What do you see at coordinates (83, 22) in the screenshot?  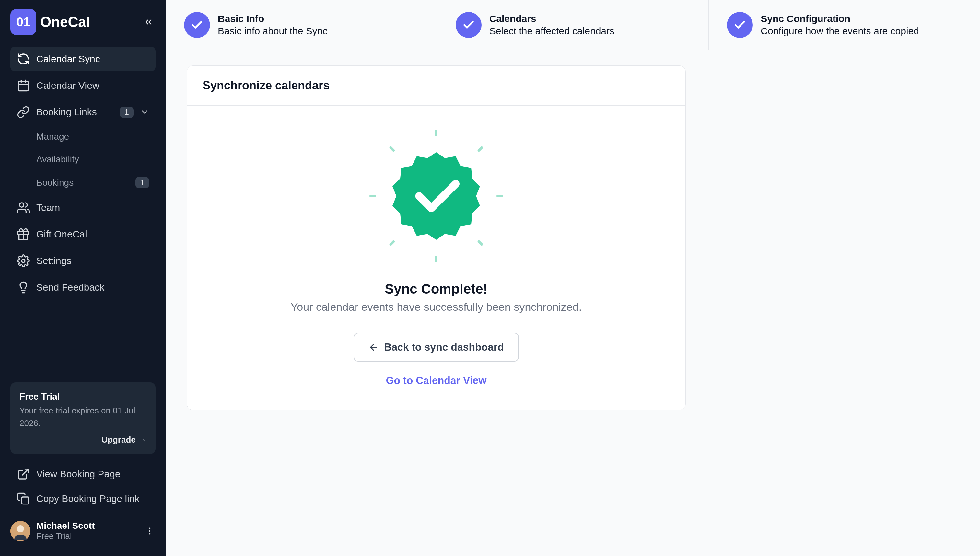 I see `logo-row: 01 OneCal` at bounding box center [83, 22].